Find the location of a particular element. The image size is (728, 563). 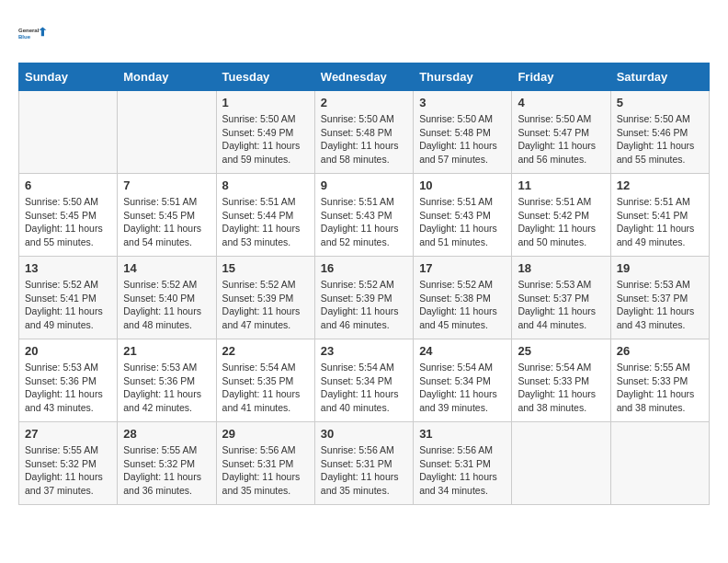

calendar-cell: 16Sunrise: 5:52 AMSunset: 5:39 PMDayligh… is located at coordinates (364, 298).